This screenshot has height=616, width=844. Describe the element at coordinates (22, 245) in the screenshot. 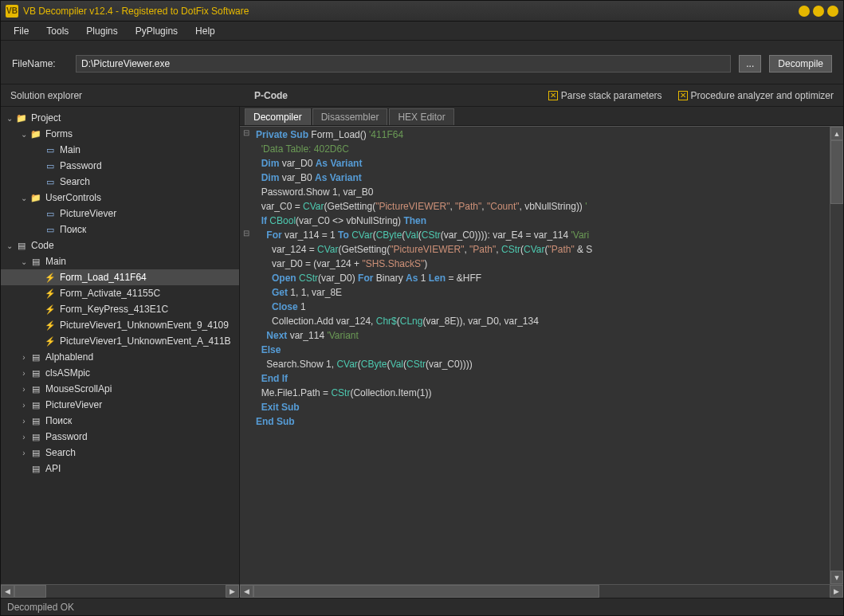

I see `code-icon: ▤` at that location.